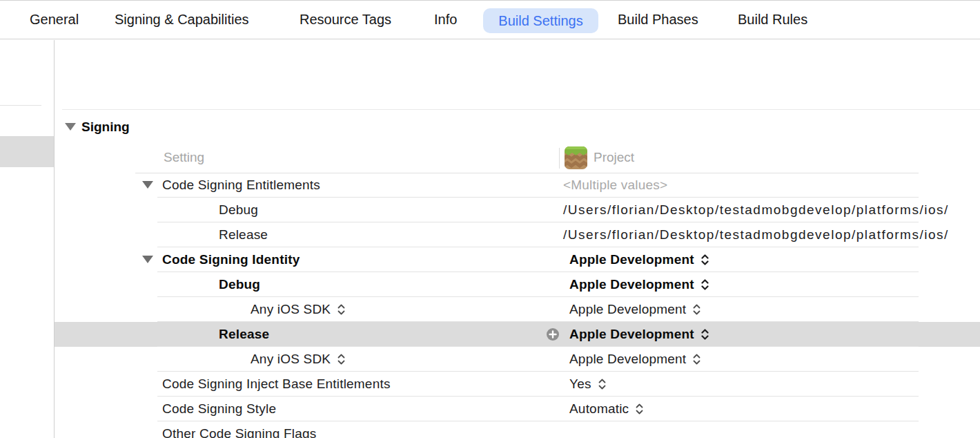 This screenshot has width=980, height=438. Describe the element at coordinates (182, 19) in the screenshot. I see `tab-signing-capabilities: Signing & Capabilities` at that location.